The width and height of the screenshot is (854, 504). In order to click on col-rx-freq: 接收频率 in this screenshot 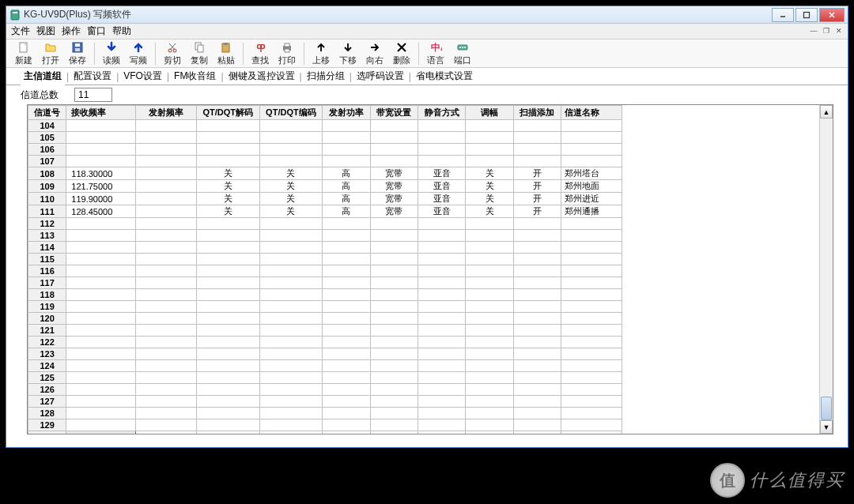, I will do `click(101, 113)`.